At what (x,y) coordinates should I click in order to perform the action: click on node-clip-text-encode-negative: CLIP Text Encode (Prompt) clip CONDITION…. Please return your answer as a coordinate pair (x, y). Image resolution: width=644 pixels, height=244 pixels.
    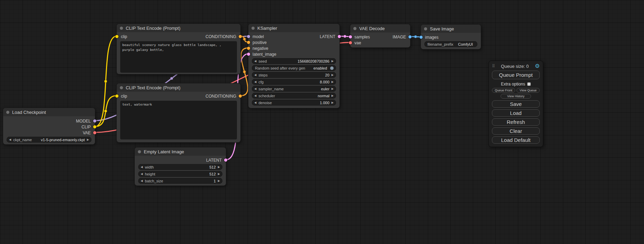
    Looking at the image, I should click on (179, 113).